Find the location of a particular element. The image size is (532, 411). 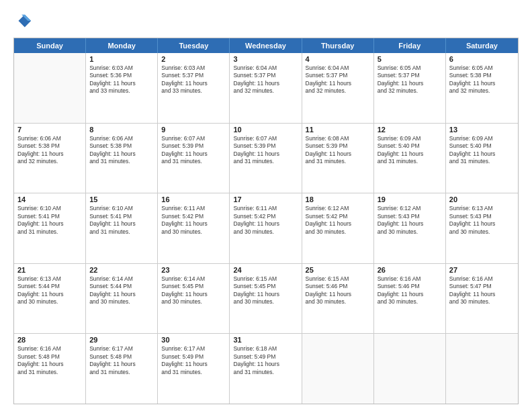

day-number: 21 is located at coordinates (50, 270).